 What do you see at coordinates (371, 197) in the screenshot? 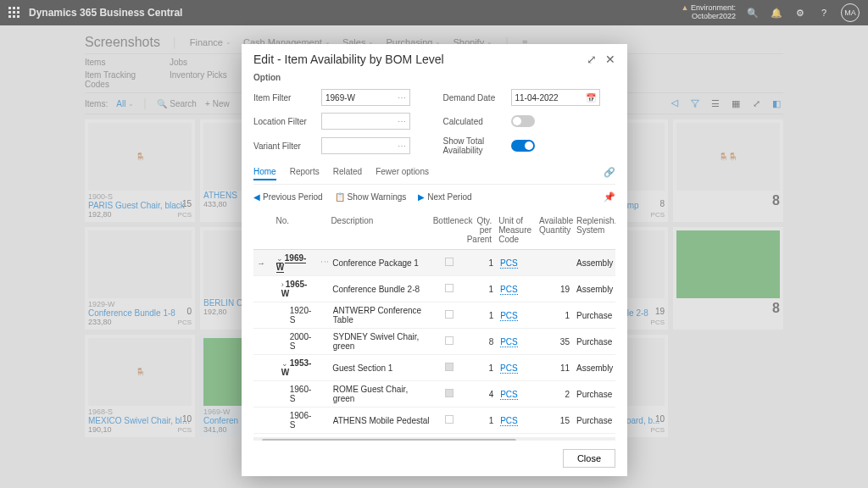
I see `show-warnings-button: 📋Show Warnings` at bounding box center [371, 197].